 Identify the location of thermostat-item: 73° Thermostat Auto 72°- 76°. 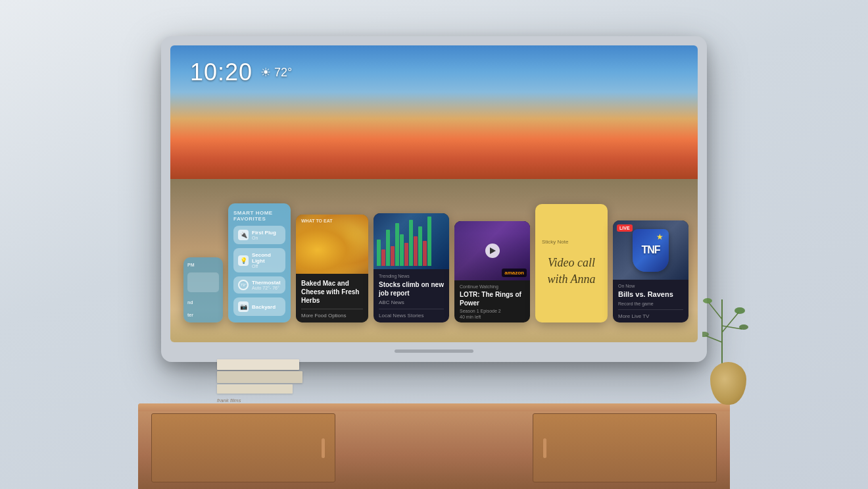
(259, 285).